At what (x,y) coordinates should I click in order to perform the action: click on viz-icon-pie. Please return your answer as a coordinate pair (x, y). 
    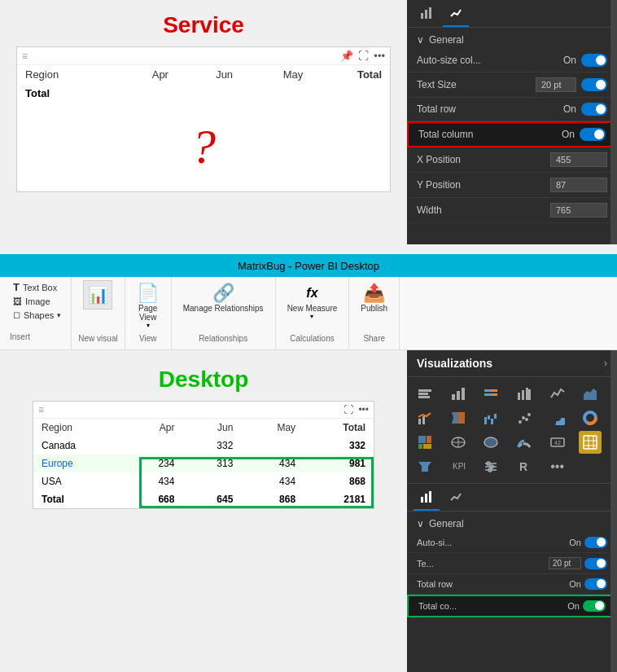
    Looking at the image, I should click on (558, 418).